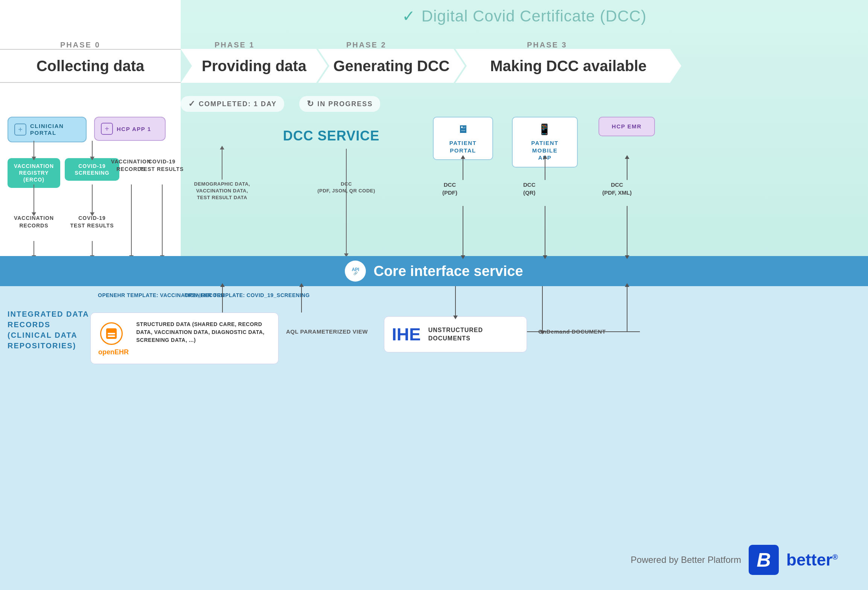 This screenshot has height=590, width=868. I want to click on phase-headers: Collecting data Providing data Generatin…, so click(434, 66).